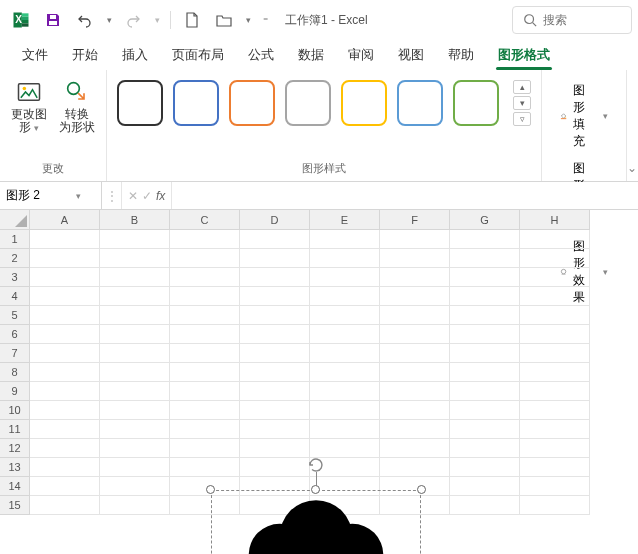 The image size is (638, 554). What do you see at coordinates (77, 106) in the screenshot?
I see `convert-to-shape-button: 转换为形状` at bounding box center [77, 106].